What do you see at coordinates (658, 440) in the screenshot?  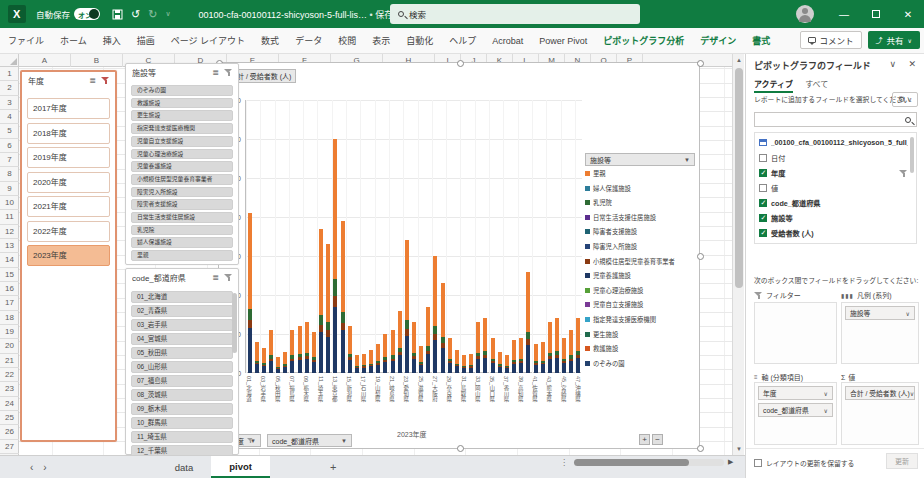 I see `collapse-button: −` at bounding box center [658, 440].